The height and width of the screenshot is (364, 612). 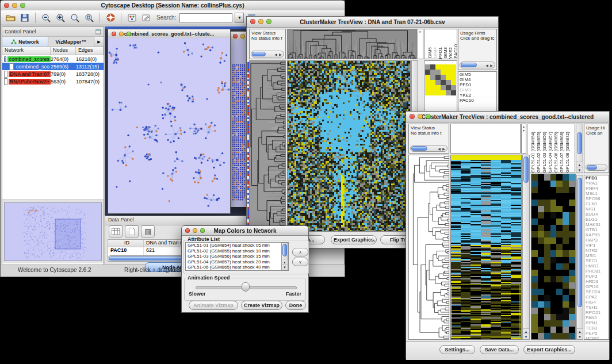 What do you see at coordinates (596, 183) in the screenshot?
I see `gene-label: YRA1` at bounding box center [596, 183].